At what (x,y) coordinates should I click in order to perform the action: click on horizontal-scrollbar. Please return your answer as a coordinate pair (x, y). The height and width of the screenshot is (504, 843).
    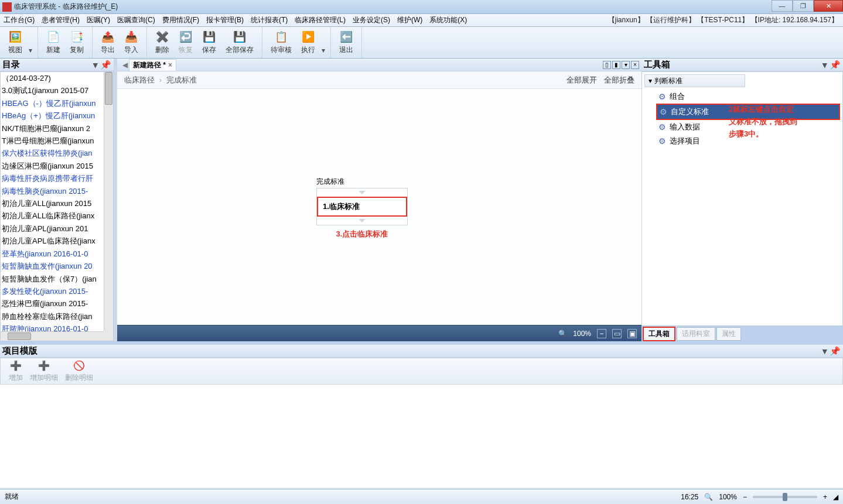
    Looking at the image, I should click on (52, 336).